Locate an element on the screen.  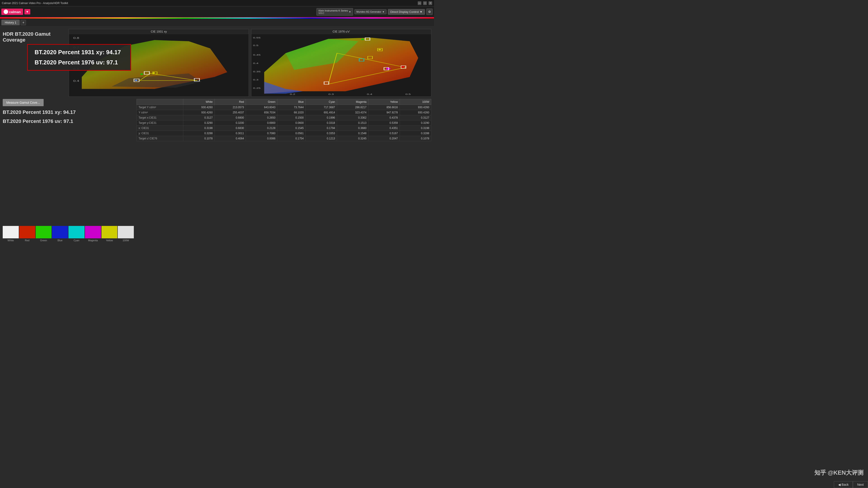
green-measured is located at coordinates (142, 74).